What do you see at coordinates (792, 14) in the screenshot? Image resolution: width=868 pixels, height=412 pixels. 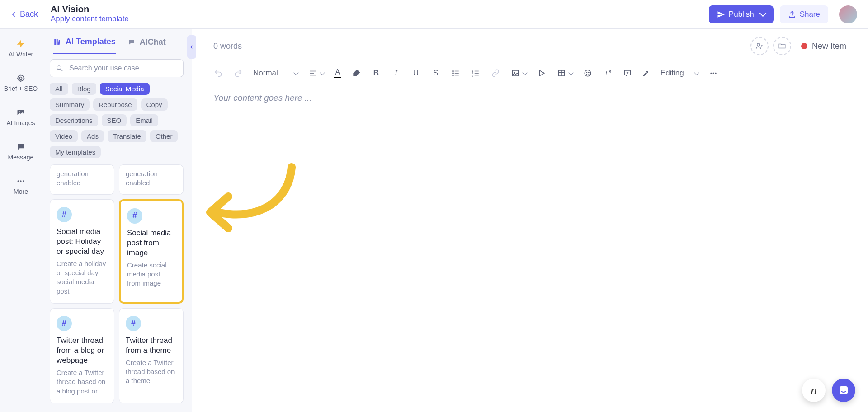 I see `upload-icon` at bounding box center [792, 14].